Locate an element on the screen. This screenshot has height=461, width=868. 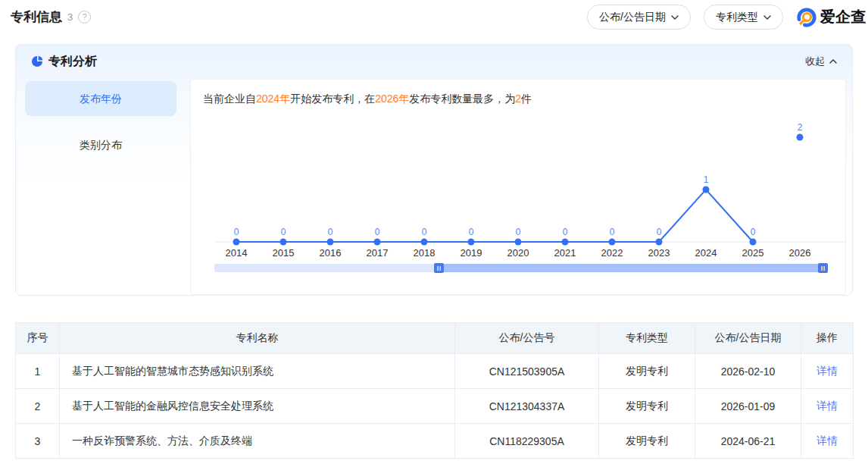
tab-publish-year: 发布年份 is located at coordinates (101, 99).